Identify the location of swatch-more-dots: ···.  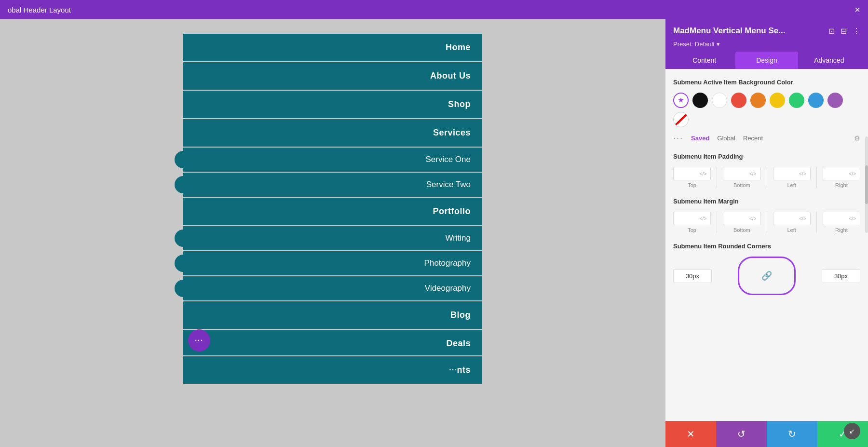
(678, 138).